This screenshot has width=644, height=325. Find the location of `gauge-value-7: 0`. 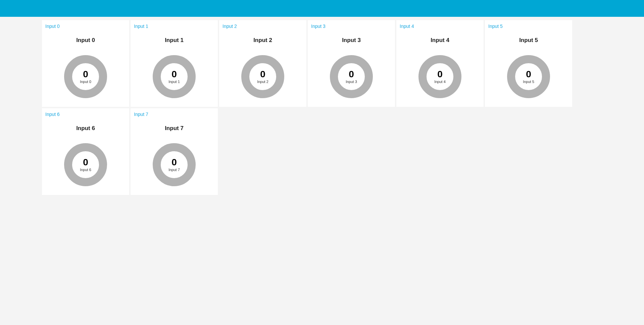

gauge-value-7: 0 is located at coordinates (174, 162).